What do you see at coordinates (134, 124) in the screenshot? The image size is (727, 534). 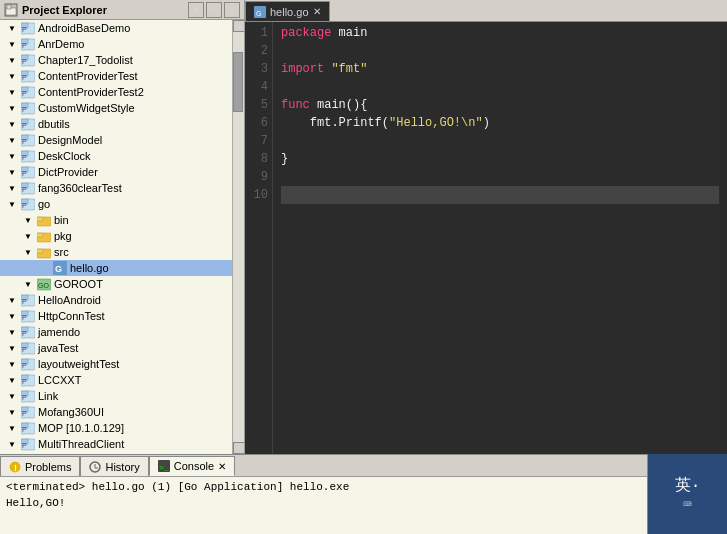 I see `tree-item-label: dbutils` at bounding box center [134, 124].